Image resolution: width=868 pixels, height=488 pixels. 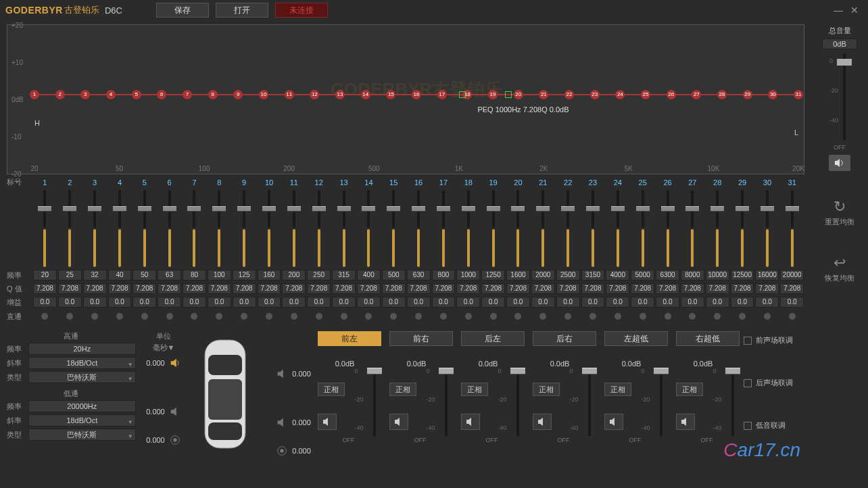 I want to click on band-number: 21, so click(x=544, y=182).